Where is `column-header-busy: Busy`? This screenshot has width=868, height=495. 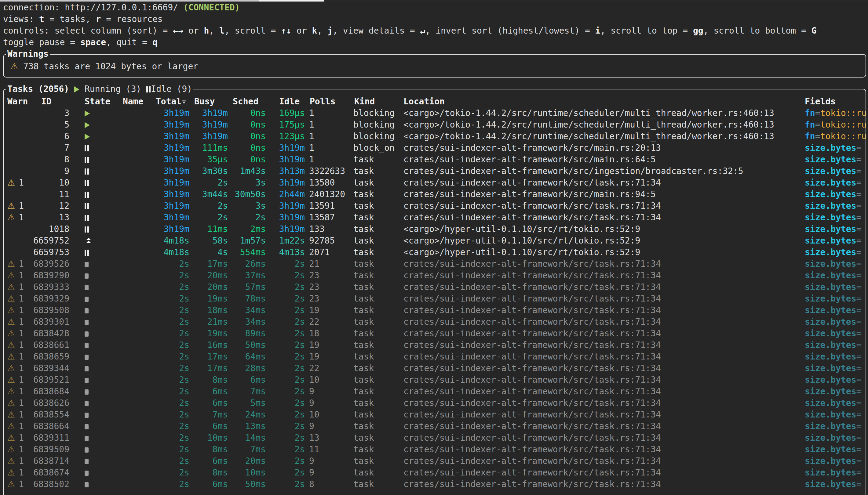
column-header-busy: Busy is located at coordinates (204, 102).